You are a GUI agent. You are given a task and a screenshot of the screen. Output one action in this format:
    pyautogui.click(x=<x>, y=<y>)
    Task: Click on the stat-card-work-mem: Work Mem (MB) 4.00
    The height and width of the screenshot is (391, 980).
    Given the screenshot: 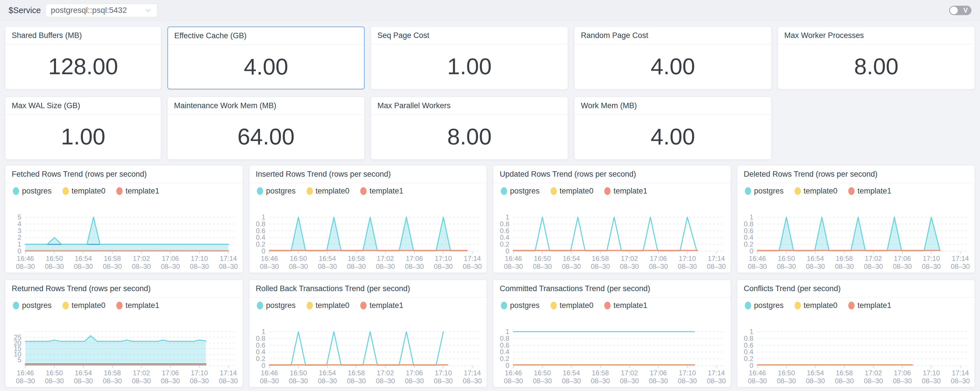 What is the action you would take?
    pyautogui.click(x=673, y=128)
    